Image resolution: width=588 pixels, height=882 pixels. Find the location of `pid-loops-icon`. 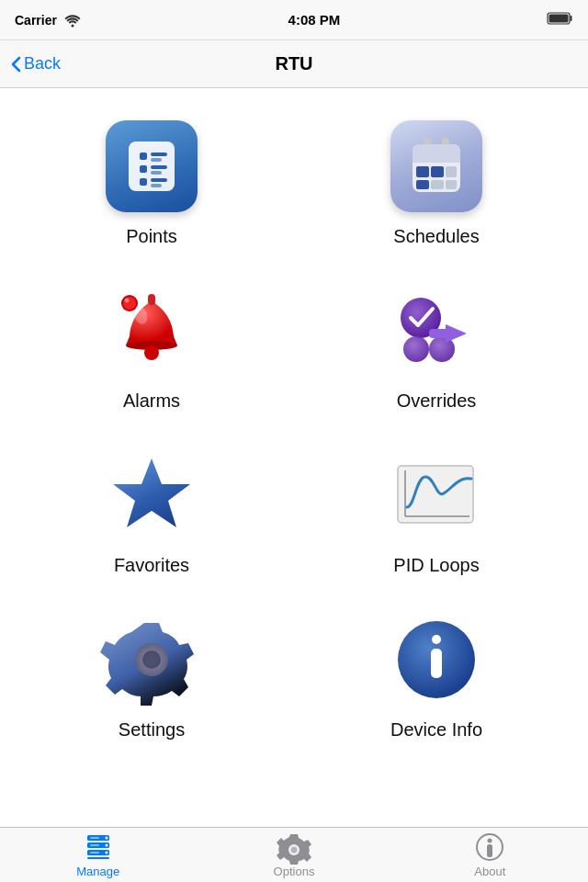

pid-loops-icon is located at coordinates (436, 495).